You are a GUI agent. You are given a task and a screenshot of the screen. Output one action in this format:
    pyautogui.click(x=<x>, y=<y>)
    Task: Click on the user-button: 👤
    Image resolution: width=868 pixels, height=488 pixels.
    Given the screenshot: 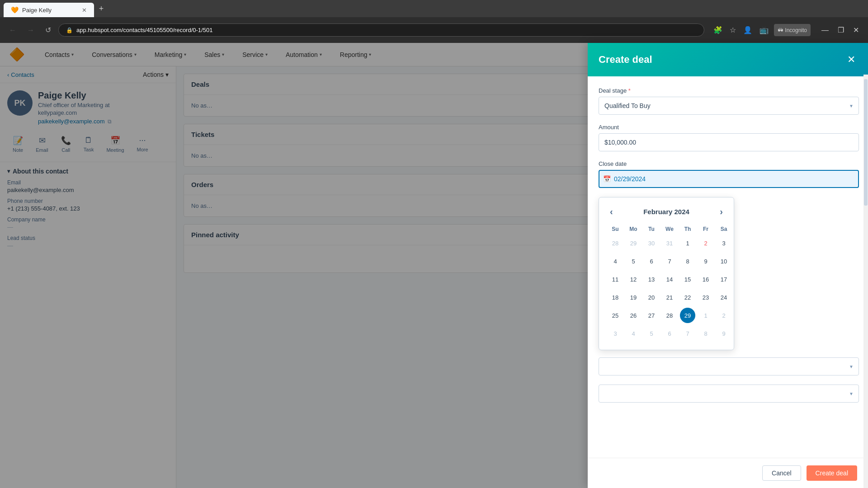 What is the action you would take?
    pyautogui.click(x=748, y=30)
    